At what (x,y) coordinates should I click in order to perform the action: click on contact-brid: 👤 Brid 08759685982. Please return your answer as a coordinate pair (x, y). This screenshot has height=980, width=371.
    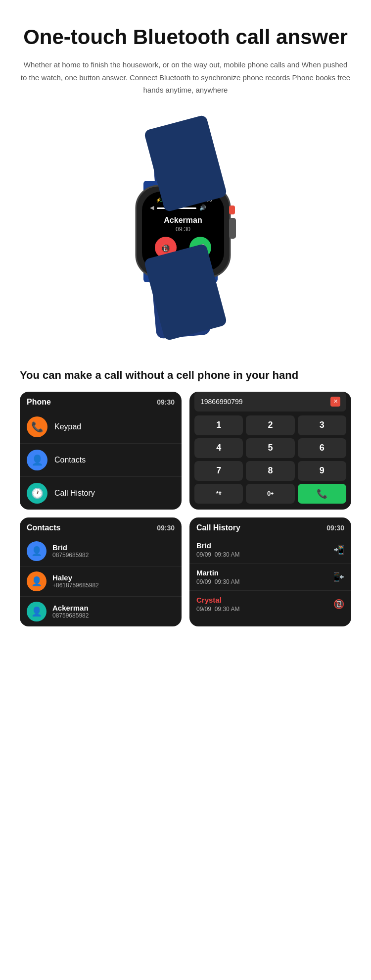
    Looking at the image, I should click on (101, 552).